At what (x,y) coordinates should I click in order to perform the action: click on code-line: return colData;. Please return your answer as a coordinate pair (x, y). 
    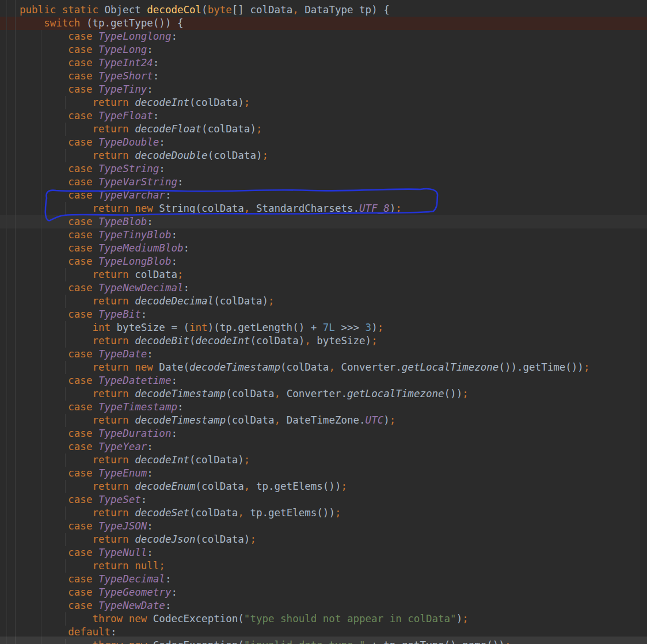
    Looking at the image, I should click on (324, 275).